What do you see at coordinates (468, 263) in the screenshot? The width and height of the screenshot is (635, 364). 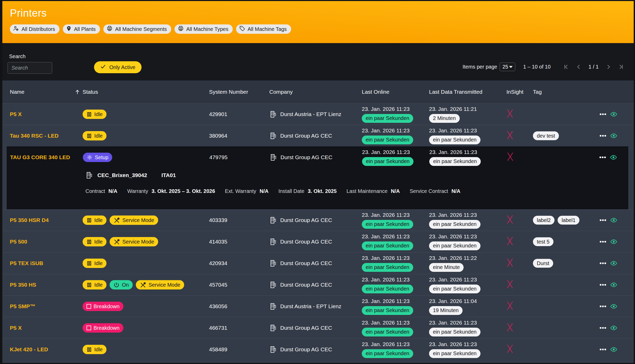 I see `last-data-cell: 23. Jan. 2026 11:22 eine Minute` at bounding box center [468, 263].